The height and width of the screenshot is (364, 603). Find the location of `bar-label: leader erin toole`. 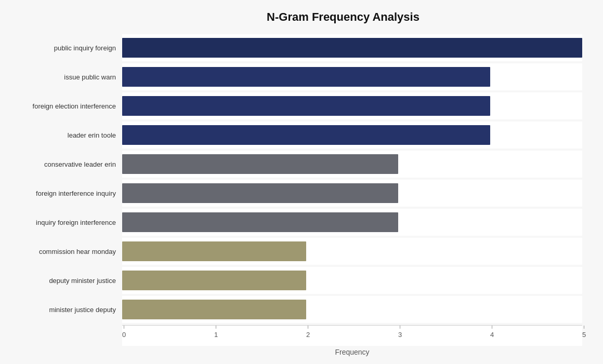

bar-label: leader erin toole is located at coordinates (67, 135).